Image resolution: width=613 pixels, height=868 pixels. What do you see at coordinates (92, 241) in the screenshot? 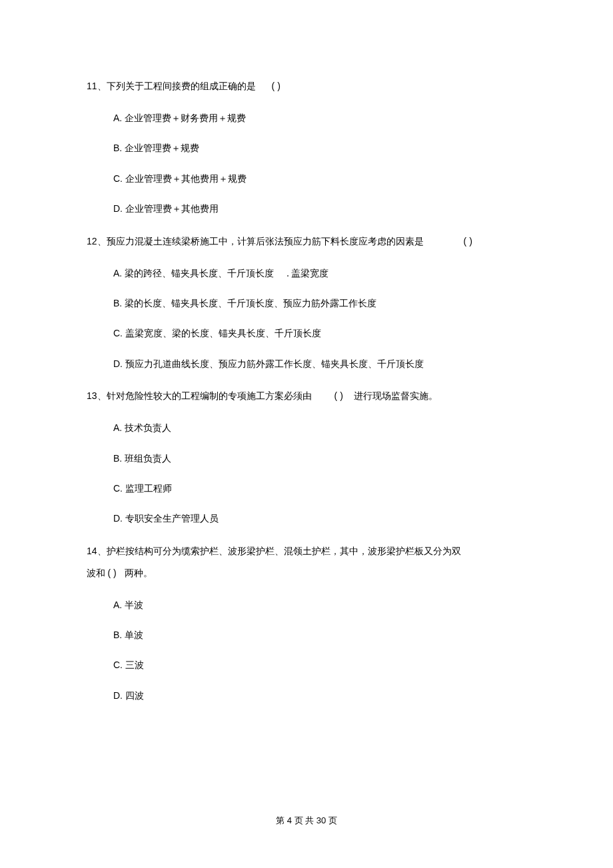
I see `question-number: 12` at bounding box center [92, 241].